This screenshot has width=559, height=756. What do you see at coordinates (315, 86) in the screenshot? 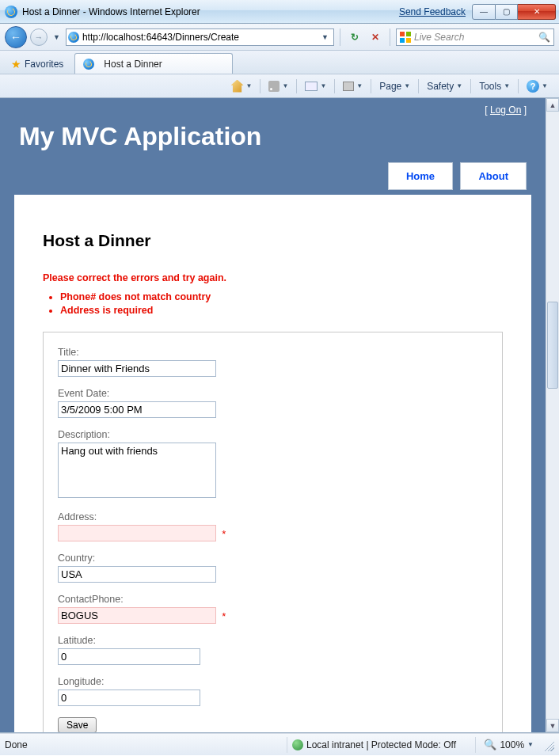
I see `cmd-mail-button: ▼` at bounding box center [315, 86].